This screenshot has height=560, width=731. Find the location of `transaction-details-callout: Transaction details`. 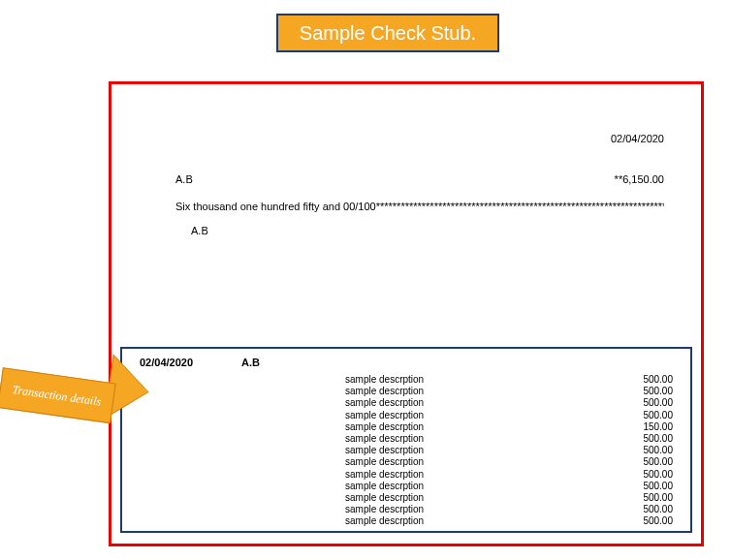

transaction-details-callout: Transaction details is located at coordinates (78, 390).